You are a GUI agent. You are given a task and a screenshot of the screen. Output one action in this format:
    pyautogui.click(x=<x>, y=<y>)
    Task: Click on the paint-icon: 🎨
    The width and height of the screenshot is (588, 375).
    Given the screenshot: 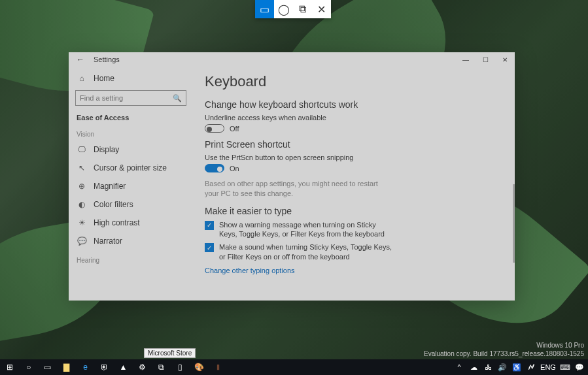 What is the action you would take?
    pyautogui.click(x=199, y=367)
    